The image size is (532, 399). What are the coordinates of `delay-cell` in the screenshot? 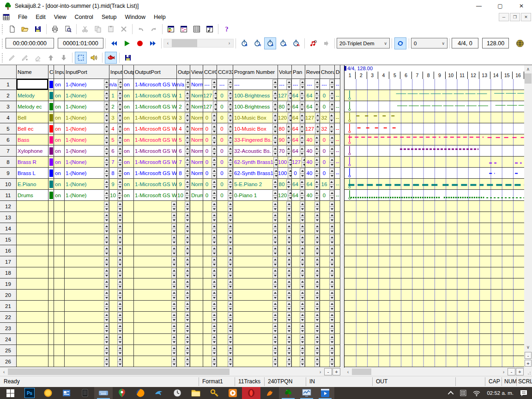 It's located at (338, 262).